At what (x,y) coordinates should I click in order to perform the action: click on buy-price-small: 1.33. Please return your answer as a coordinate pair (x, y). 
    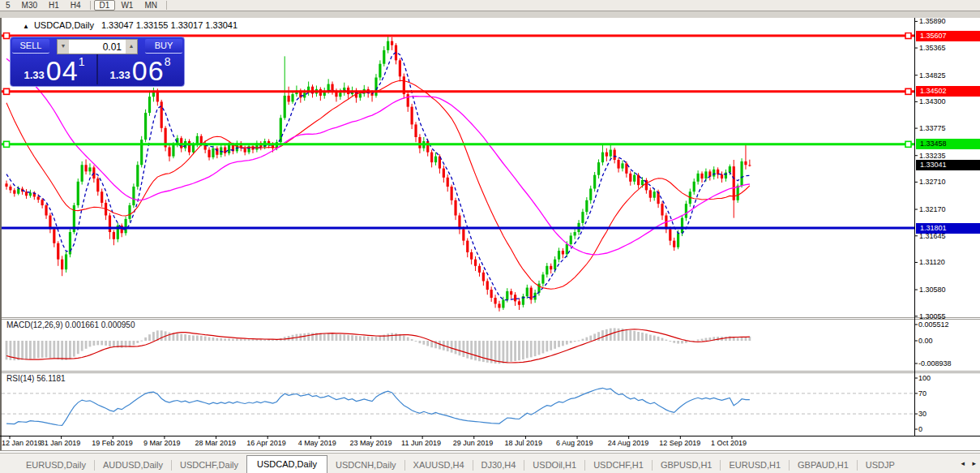
    Looking at the image, I should click on (120, 75).